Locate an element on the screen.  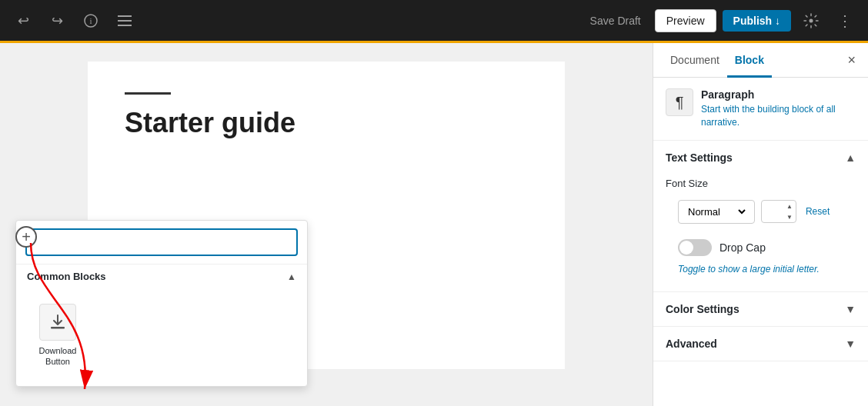
download-button-label: Download Button is located at coordinates (58, 357).